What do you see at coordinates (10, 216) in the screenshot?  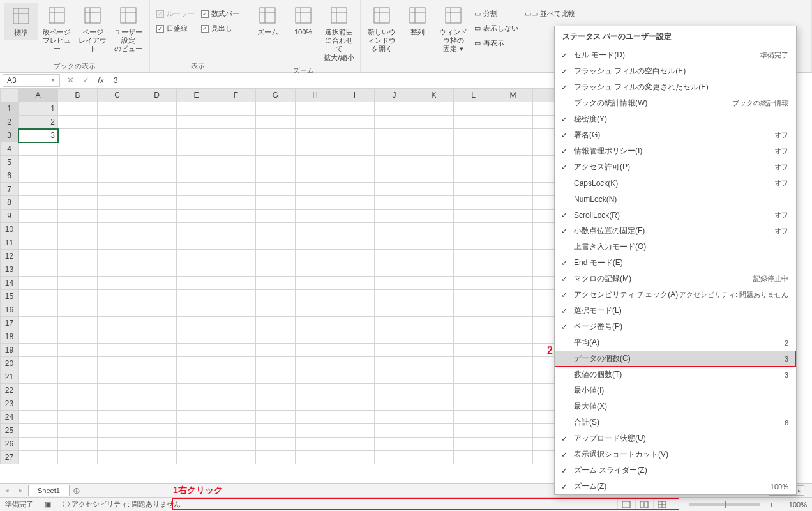 I see `row-header: 9` at bounding box center [10, 216].